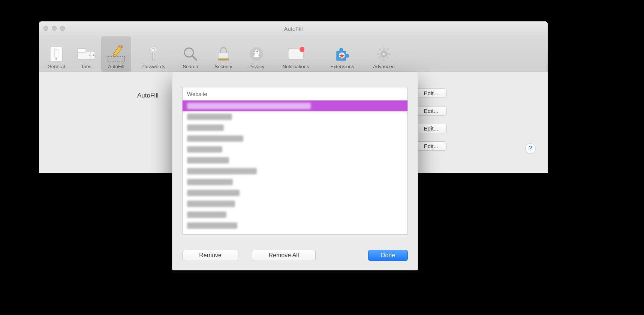 The width and height of the screenshot is (644, 315). I want to click on tab-notifications: Notifications, so click(296, 54).